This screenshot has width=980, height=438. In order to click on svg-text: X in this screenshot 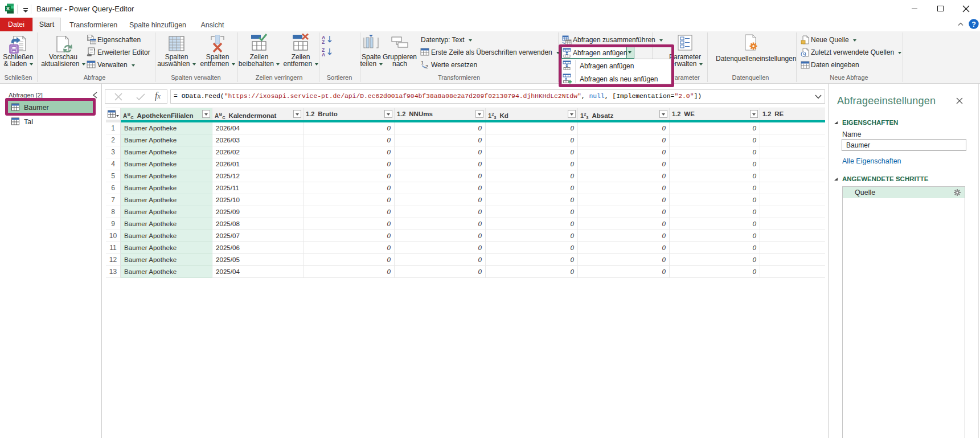, I will do `click(8, 8)`.